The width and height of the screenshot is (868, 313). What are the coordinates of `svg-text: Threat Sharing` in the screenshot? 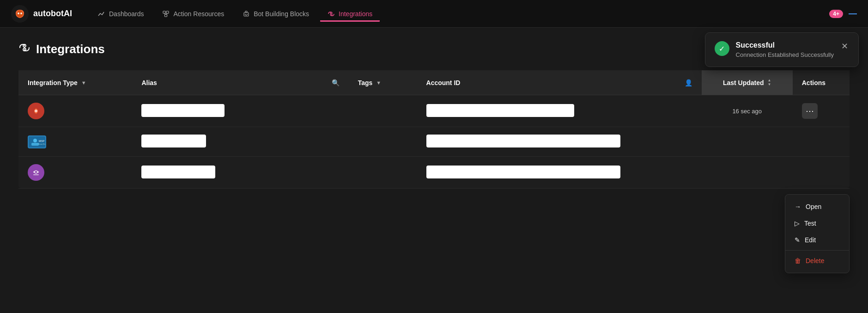 It's located at (42, 144).